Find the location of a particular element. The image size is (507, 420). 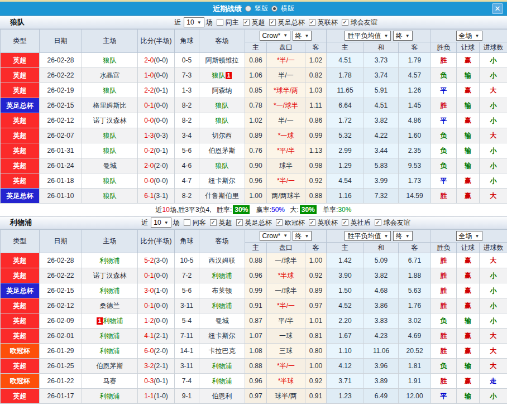

col-goals: 进球数 is located at coordinates (494, 48).